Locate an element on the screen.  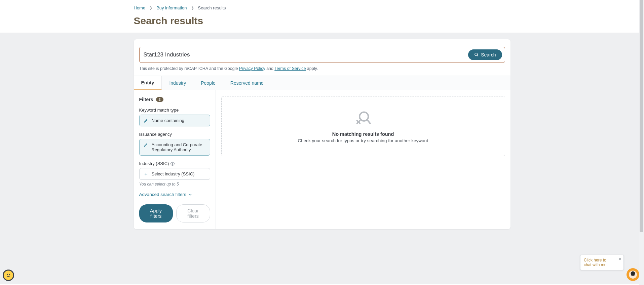
info-icon is located at coordinates (173, 164).